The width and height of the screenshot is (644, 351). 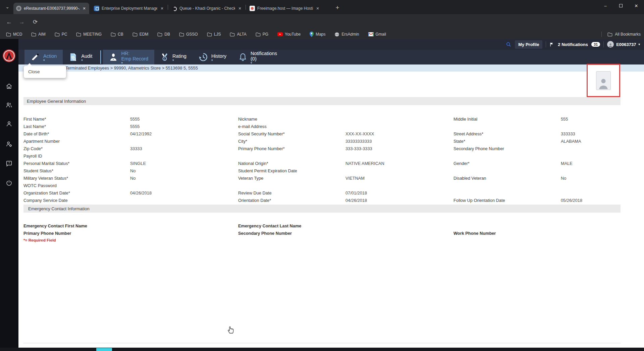 What do you see at coordinates (44, 57) in the screenshot?
I see `nav-item-action: Action` at bounding box center [44, 57].